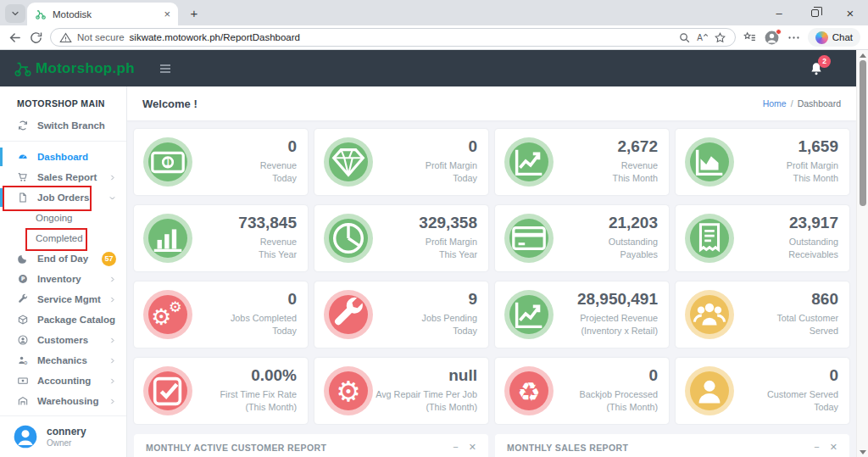 This screenshot has height=457, width=868. Describe the element at coordinates (709, 162) in the screenshot. I see `chart-area-icon` at that location.